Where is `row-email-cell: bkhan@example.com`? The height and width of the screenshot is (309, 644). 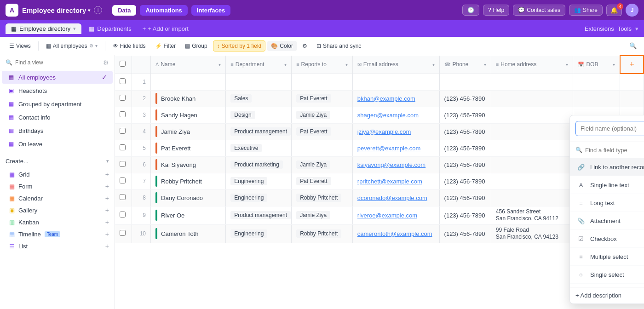 row-email-cell: bkhan@example.com is located at coordinates (396, 98).